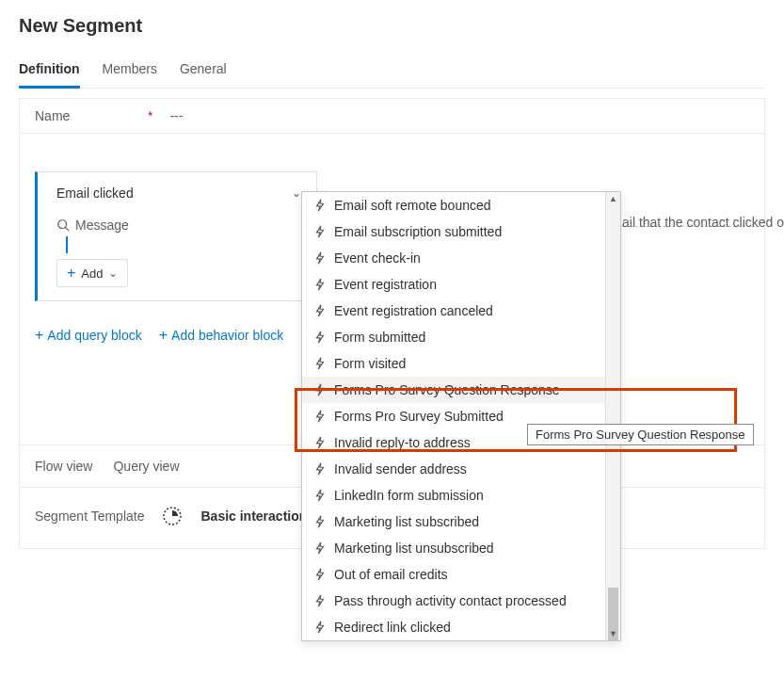  I want to click on name-value: ---, so click(176, 116).